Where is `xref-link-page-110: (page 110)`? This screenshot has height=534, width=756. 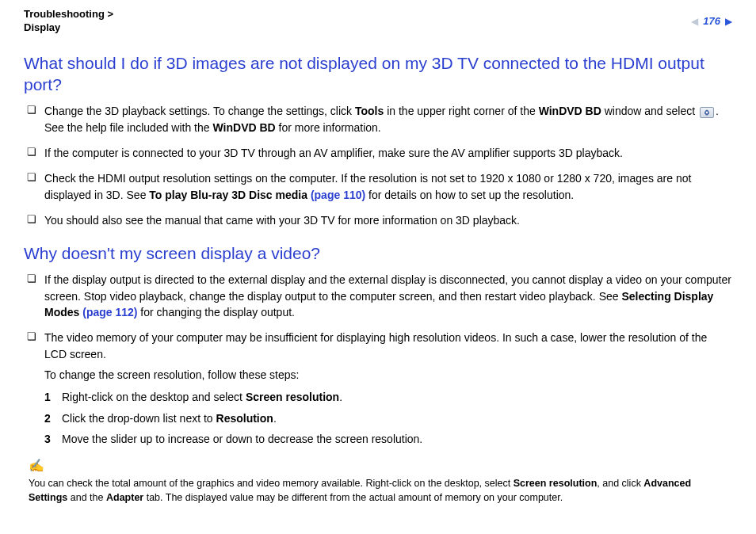 xref-link-page-110: (page 110) is located at coordinates (336, 195).